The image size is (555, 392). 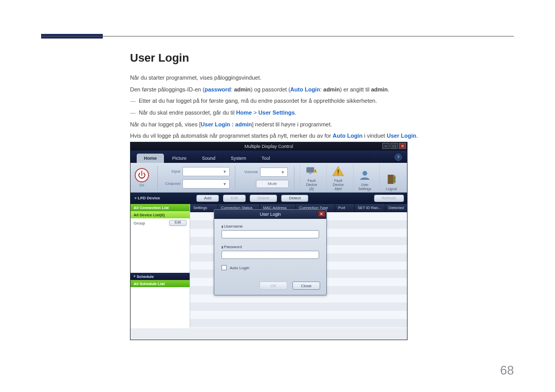 I want to click on minimize-button: −, so click(x=386, y=146).